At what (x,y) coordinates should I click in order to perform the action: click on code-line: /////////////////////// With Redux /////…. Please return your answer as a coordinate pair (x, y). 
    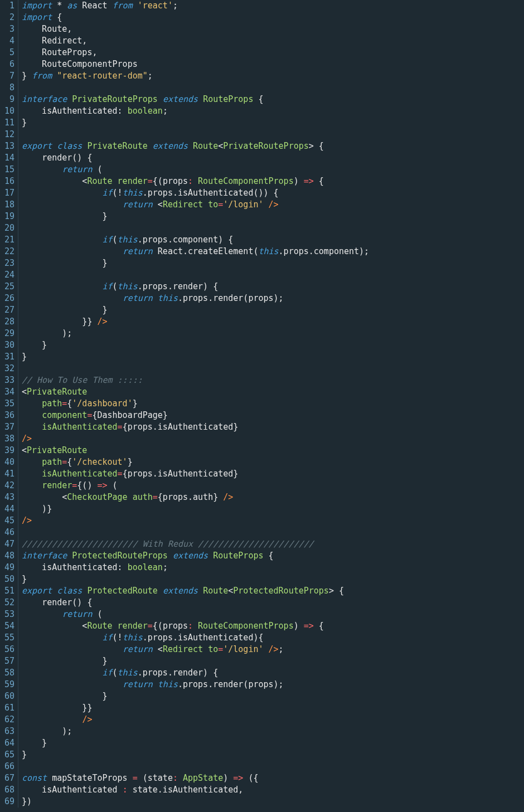
    Looking at the image, I should click on (273, 544).